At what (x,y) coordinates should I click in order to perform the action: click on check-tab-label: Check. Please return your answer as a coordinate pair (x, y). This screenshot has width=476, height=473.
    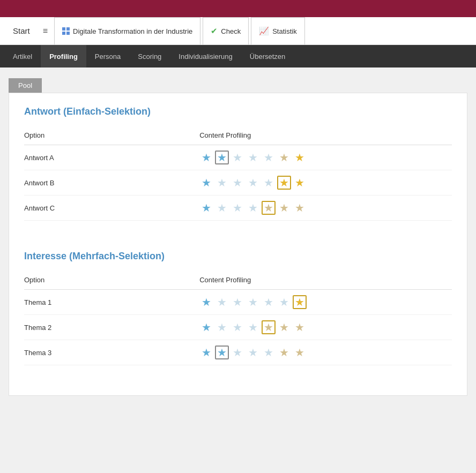
    Looking at the image, I should click on (230, 31).